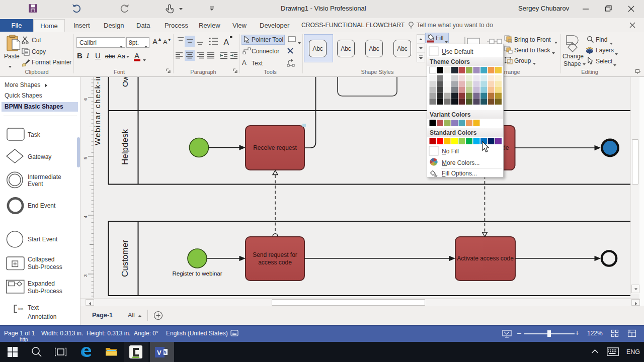 The image size is (644, 362). I want to click on svg-text: Owner, so click(125, 82).